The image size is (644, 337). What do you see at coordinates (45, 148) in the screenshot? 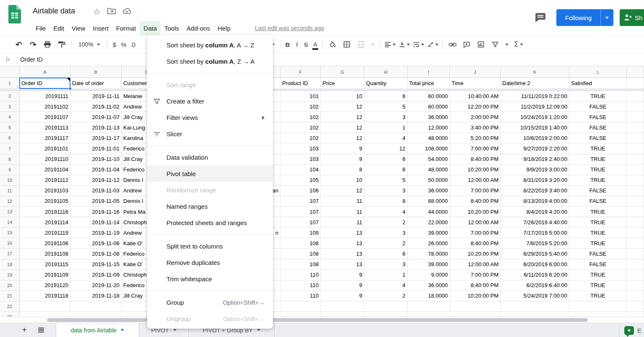
I see `cell-A7: 20191101` at bounding box center [45, 148].